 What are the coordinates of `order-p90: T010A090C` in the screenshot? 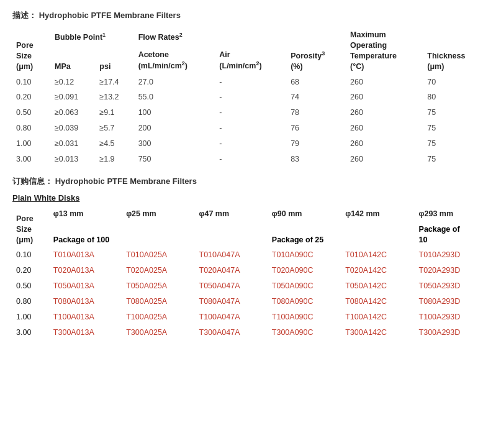 It's located at (305, 255).